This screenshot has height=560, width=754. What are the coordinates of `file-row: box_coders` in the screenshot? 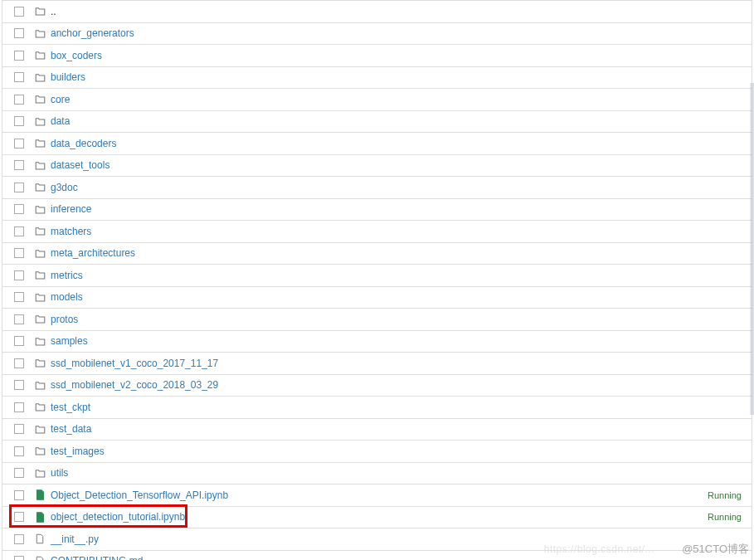 It's located at (377, 55).